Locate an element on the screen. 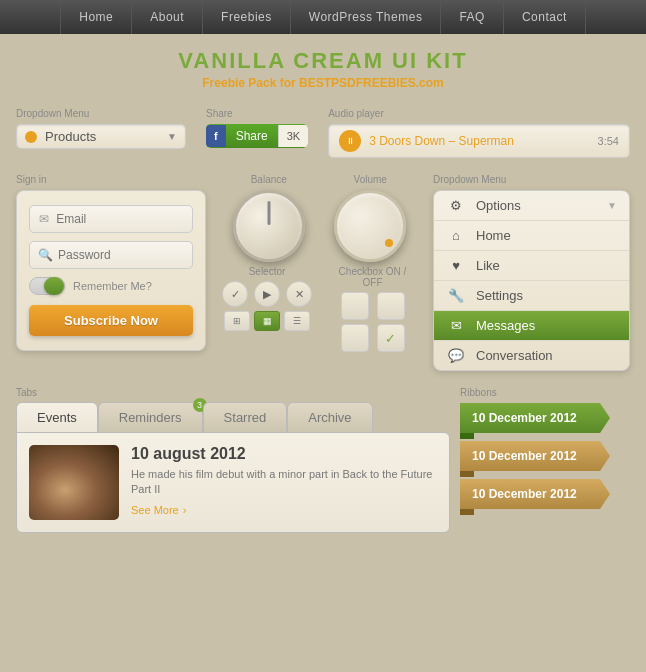 The width and height of the screenshot is (646, 672). menu-item-home: ⌂ Home is located at coordinates (532, 236).